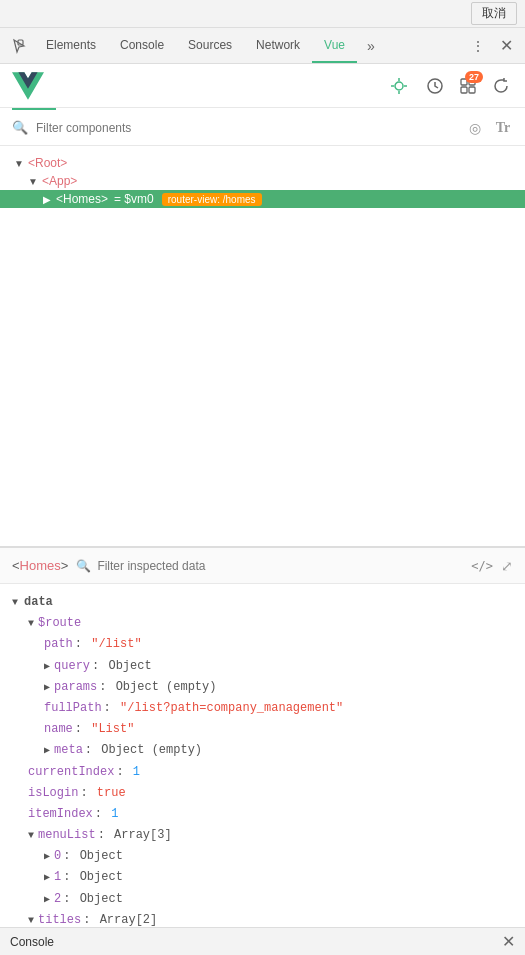 The height and width of the screenshot is (955, 525). I want to click on data-path: path : "/list", so click(262, 644).